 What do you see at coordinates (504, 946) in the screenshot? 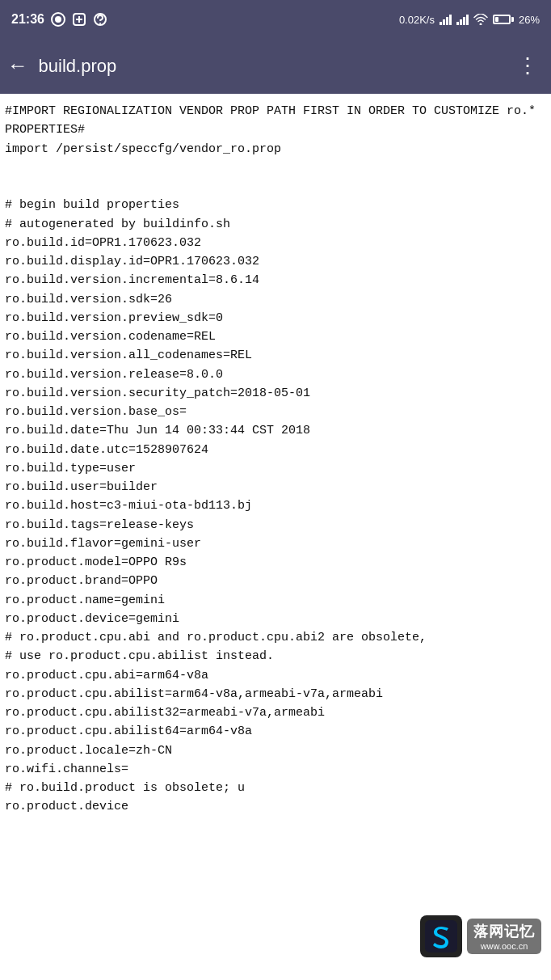
I see `watermark-url-text: www.ooc.cn` at bounding box center [504, 946].